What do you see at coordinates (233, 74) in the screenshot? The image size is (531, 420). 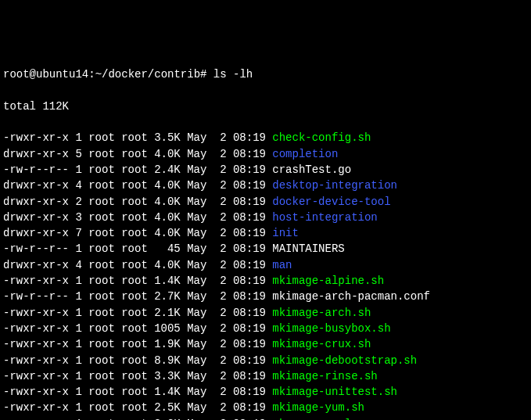 I see `command-text: ls -lh` at bounding box center [233, 74].